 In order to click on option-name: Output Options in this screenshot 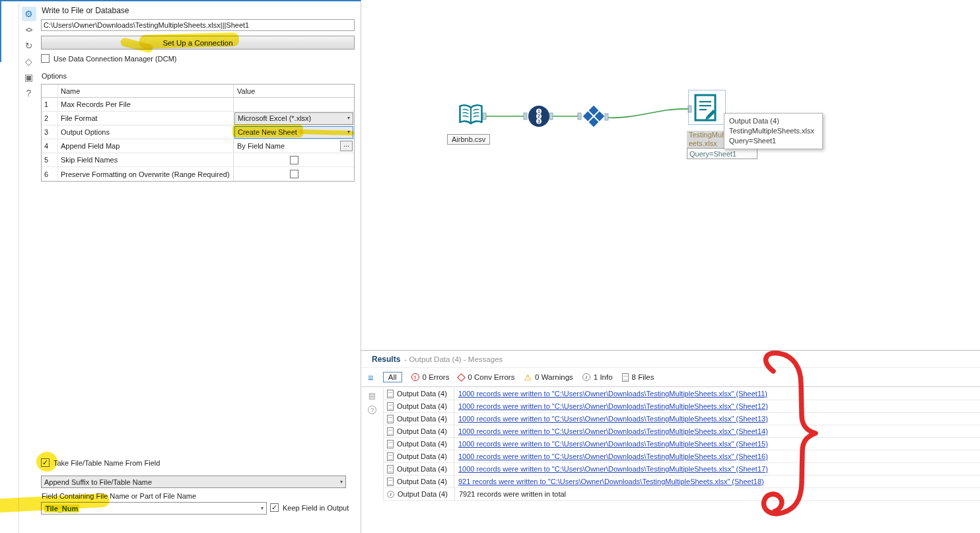, I will do `click(145, 132)`.